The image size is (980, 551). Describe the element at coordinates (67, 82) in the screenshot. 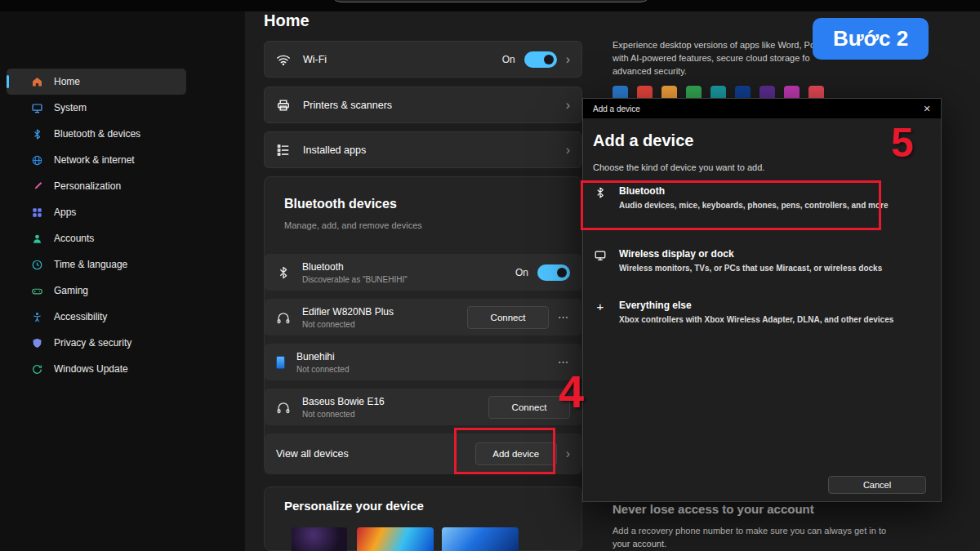

I see `sidebar-item-label: Home` at that location.